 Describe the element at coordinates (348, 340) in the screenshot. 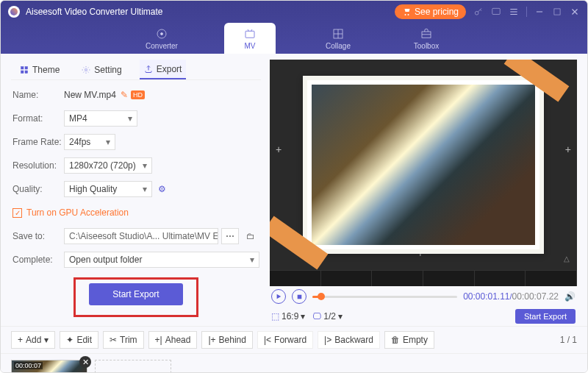

I see `backward-button: |>Backward` at that location.